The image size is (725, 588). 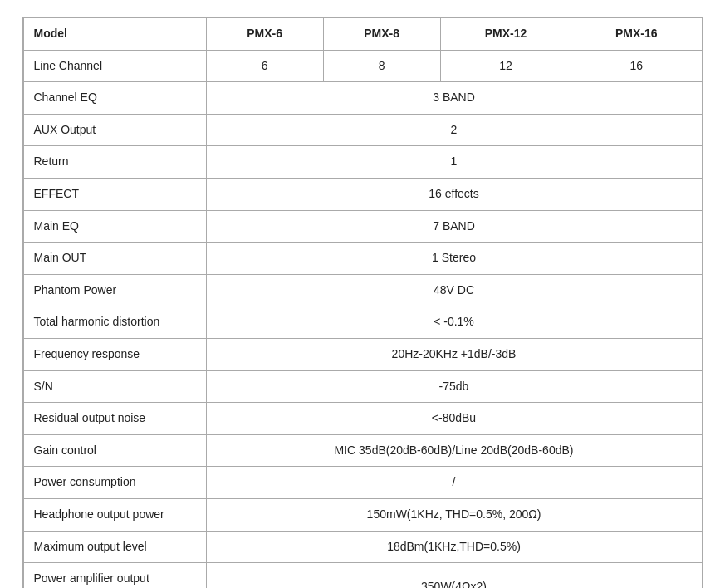 What do you see at coordinates (453, 163) in the screenshot?
I see `row-value-span: 1` at bounding box center [453, 163].